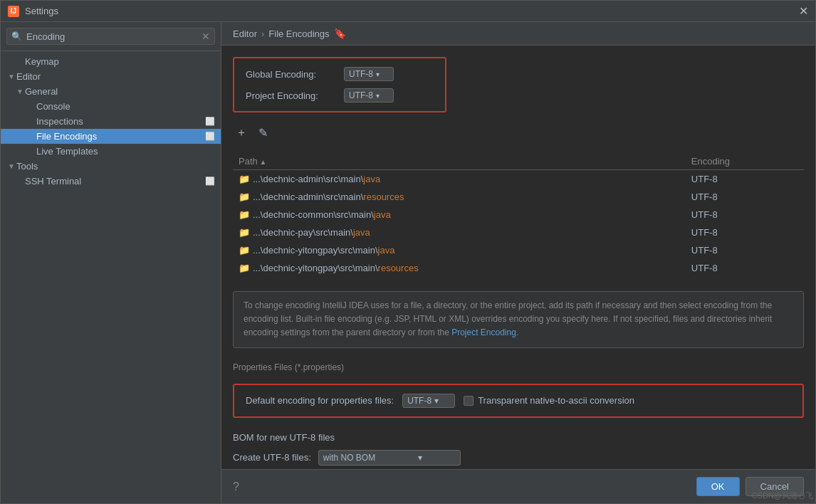  I want to click on search-icon: 🔍, so click(17, 36).